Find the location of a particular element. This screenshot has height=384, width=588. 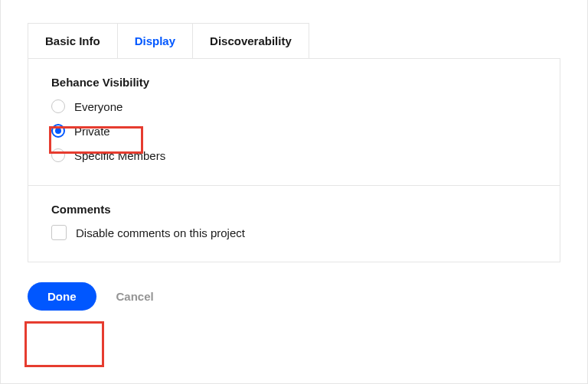

visibility-radio-group: Everyone Private Specific Members is located at coordinates (294, 131).